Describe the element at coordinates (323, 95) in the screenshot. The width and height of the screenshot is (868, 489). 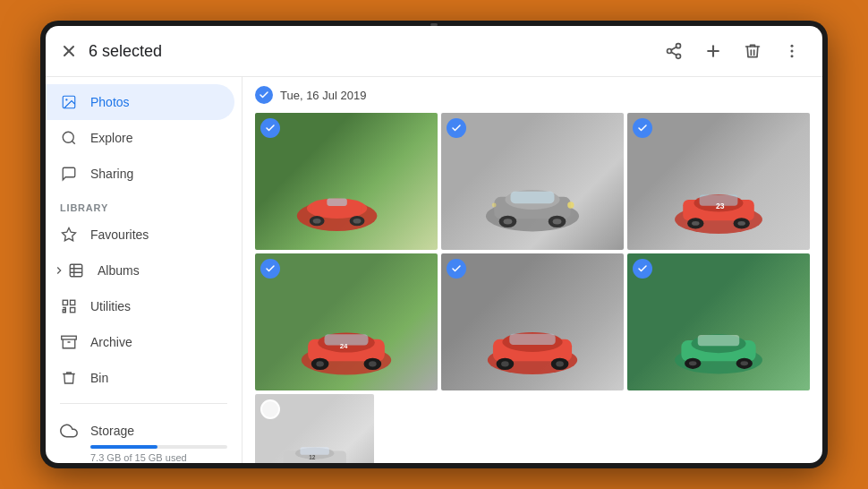
I see `date-label: Tue, 16 Jul 2019` at that location.